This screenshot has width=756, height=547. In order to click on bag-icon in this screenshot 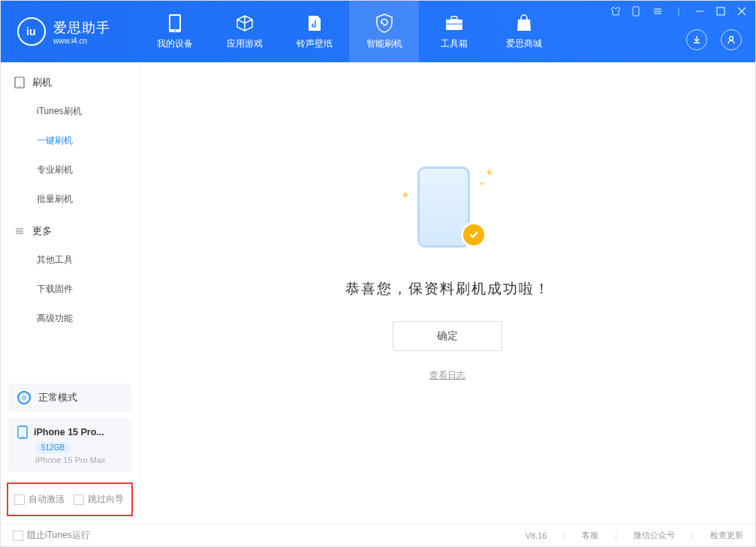, I will do `click(524, 23)`.